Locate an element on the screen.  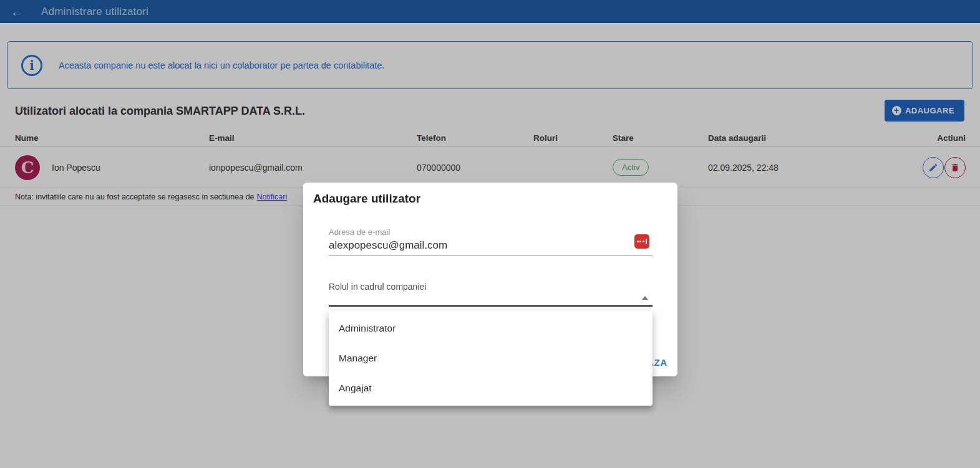
menu-item-manager: Manager is located at coordinates (490, 358).